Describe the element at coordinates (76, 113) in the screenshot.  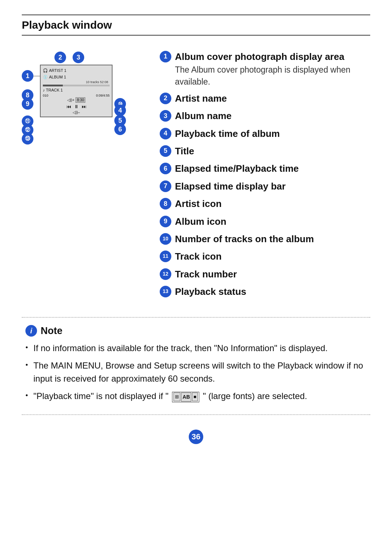
I see `volume-minus-row: ◁))–` at that location.